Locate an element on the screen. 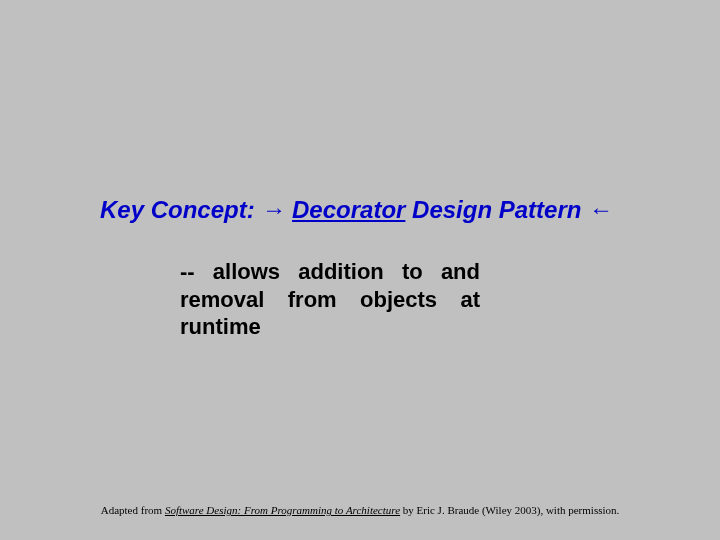 The image size is (720, 540). attribution-book-title: Software Design: From Programming to Arc… is located at coordinates (282, 510).